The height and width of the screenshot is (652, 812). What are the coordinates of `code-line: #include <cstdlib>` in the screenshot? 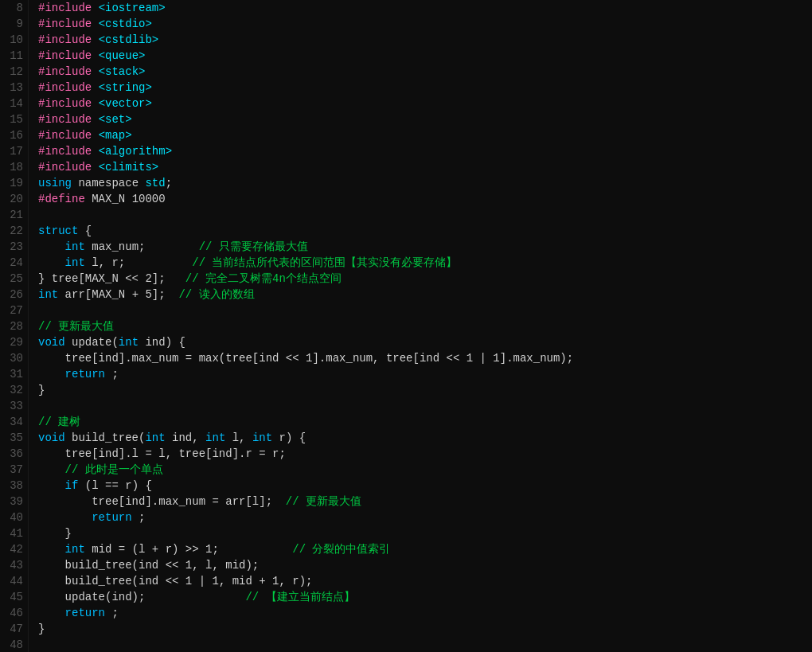 It's located at (425, 40).